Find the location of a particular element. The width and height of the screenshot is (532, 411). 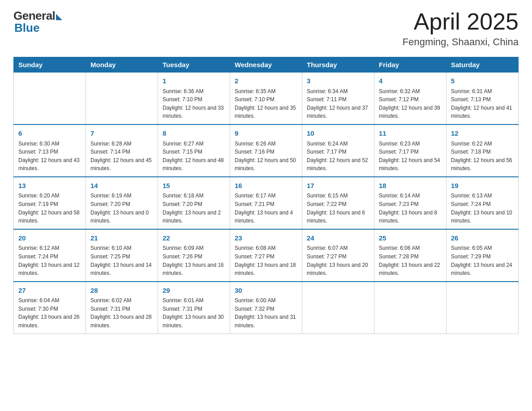

calendar-cell: 21Sunrise: 6:10 AMSunset: 7:25 PMDayligh… is located at coordinates (122, 255).